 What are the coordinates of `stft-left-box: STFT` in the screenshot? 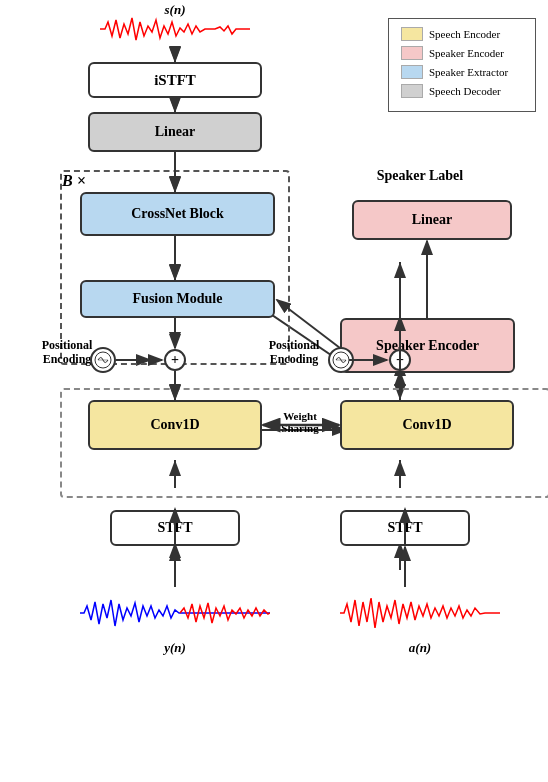 It's located at (175, 528).